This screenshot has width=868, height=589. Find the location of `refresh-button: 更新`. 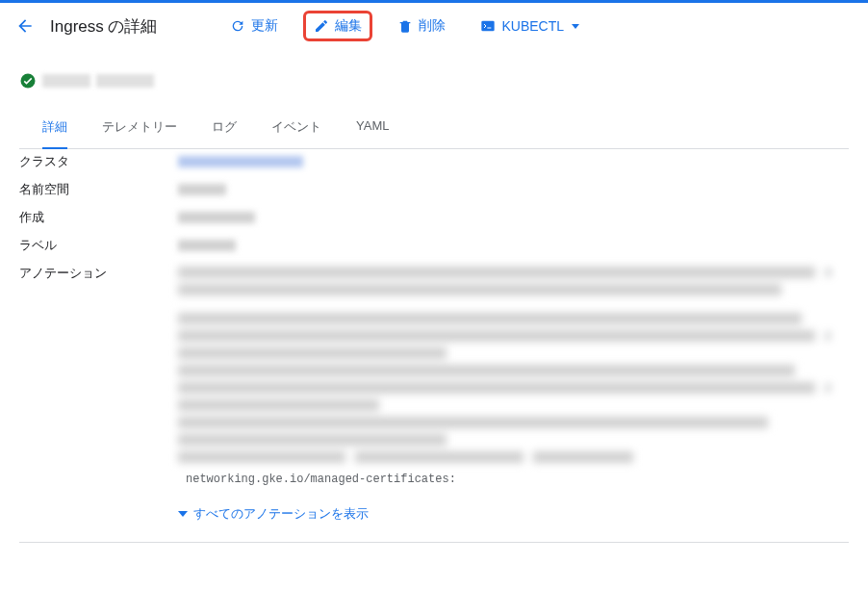

refresh-button: 更新 is located at coordinates (254, 26).